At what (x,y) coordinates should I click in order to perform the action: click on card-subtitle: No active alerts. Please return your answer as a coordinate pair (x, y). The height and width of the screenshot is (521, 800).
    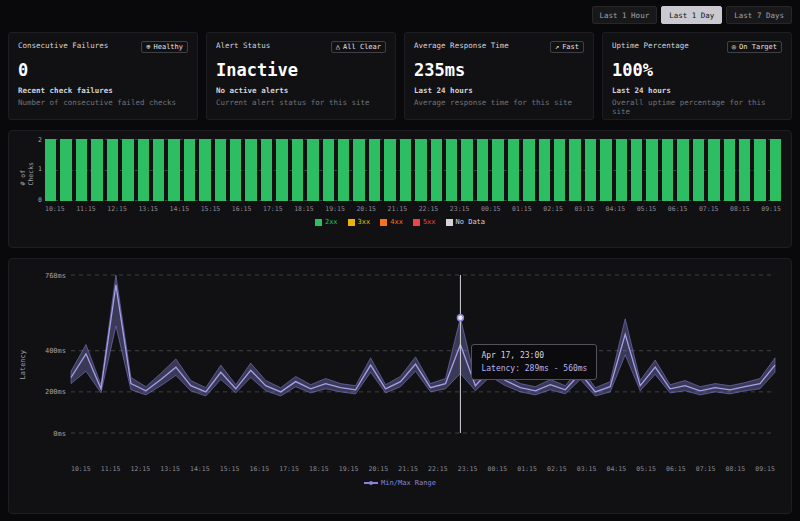
    Looking at the image, I should click on (301, 90).